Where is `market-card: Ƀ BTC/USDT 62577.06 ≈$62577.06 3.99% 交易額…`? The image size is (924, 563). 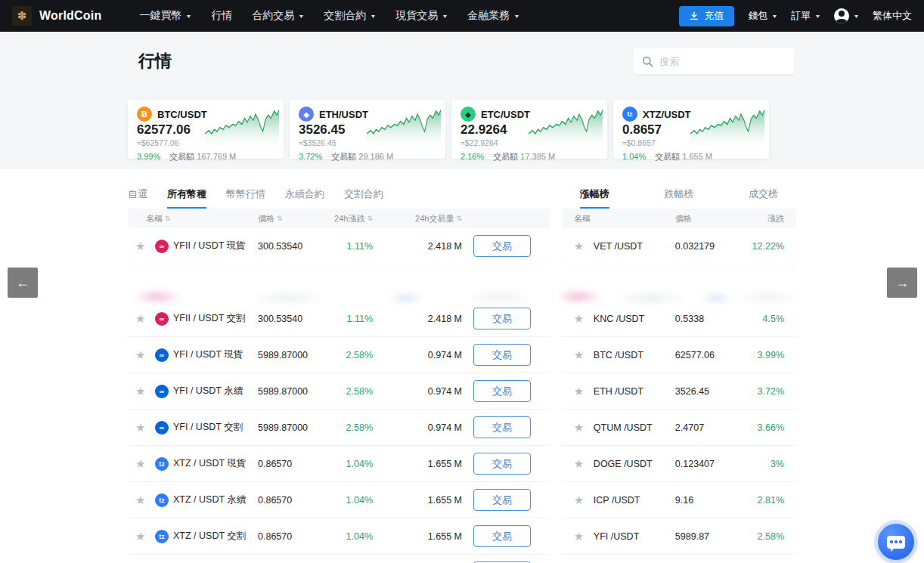 market-card: Ƀ BTC/USDT 62577.06 ≈$62577.06 3.99% 交易額… is located at coordinates (206, 129).